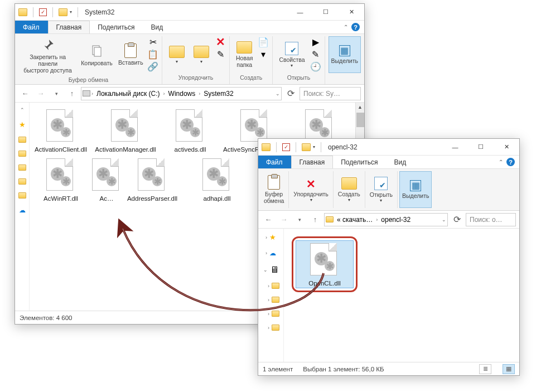 This screenshot has height=392, width=536. What do you see at coordinates (131, 55) in the screenshot?
I see `paste-button: Вставить` at bounding box center [131, 55].